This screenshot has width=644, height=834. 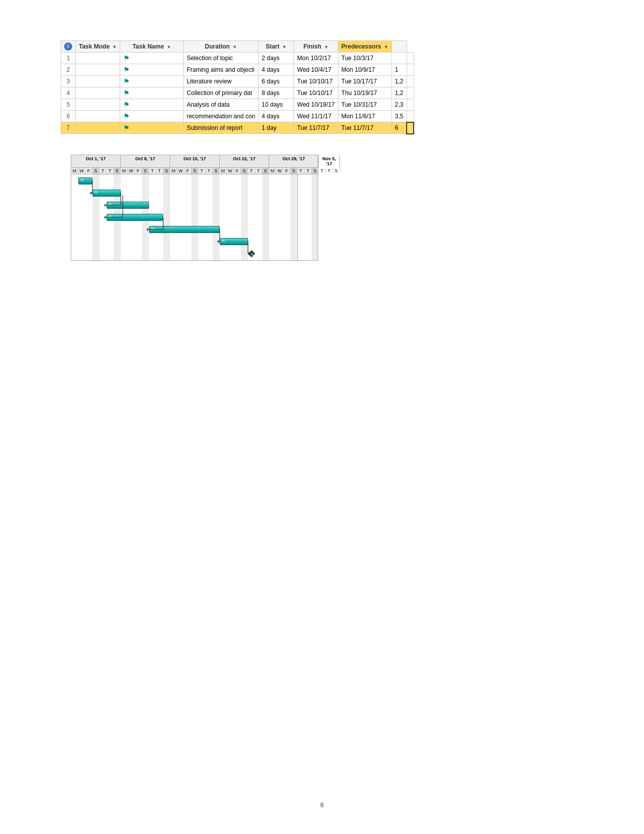 I want to click on predecessors-cell: 1, so click(x=399, y=70).